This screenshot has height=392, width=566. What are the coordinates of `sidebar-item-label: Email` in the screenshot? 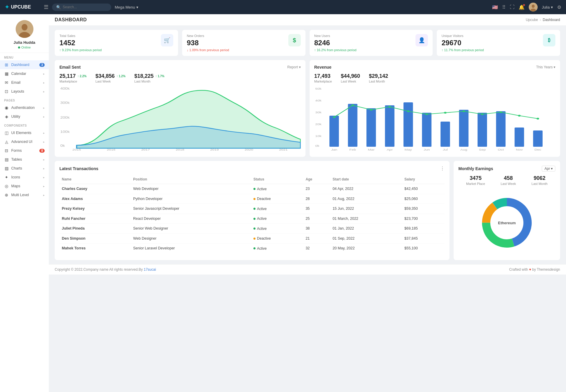 It's located at (26, 83).